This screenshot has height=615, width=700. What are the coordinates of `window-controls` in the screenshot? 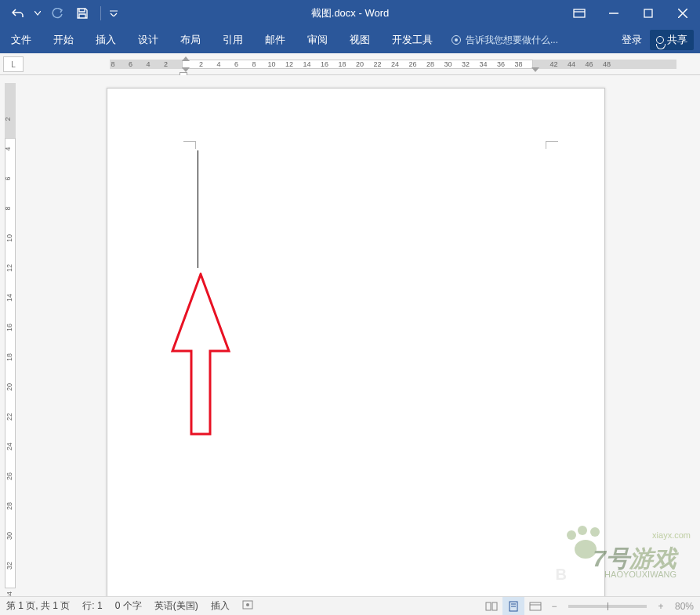 It's located at (631, 13).